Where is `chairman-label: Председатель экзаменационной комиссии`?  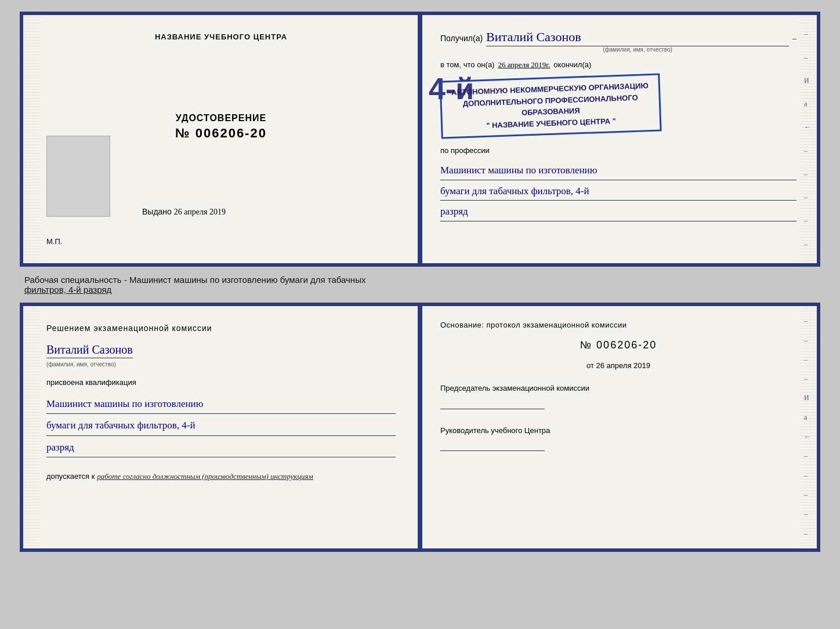 chairman-label: Председатель экзаменационной комиссии is located at coordinates (618, 388).